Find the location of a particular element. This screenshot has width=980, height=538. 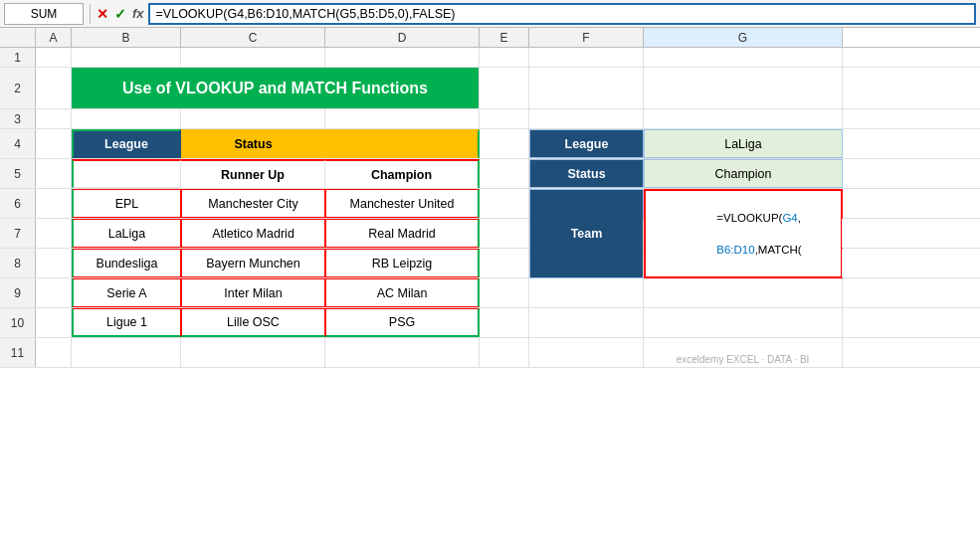

row-2: 2 Use of VLOOKUP and MATCH Functions is located at coordinates (490, 89).